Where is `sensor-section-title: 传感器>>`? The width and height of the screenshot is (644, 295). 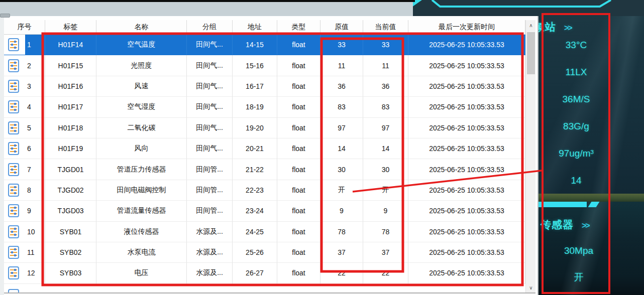
sensor-section-title: 传感器>> is located at coordinates (565, 225).